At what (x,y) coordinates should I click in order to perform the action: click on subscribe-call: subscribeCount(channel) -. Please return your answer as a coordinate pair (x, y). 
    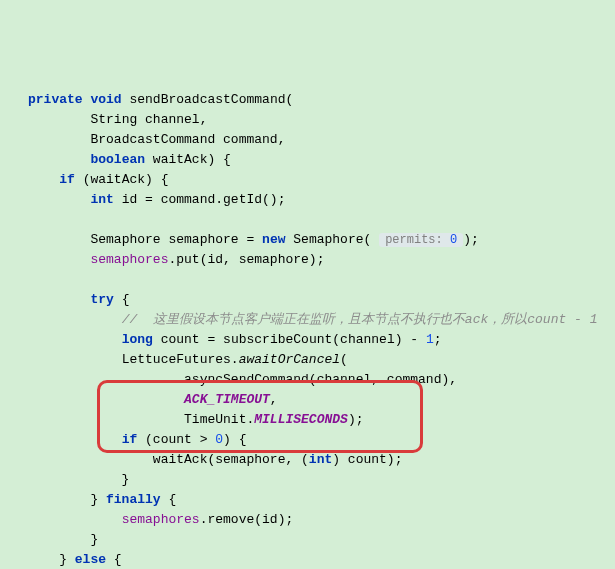
    Looking at the image, I should click on (324, 340).